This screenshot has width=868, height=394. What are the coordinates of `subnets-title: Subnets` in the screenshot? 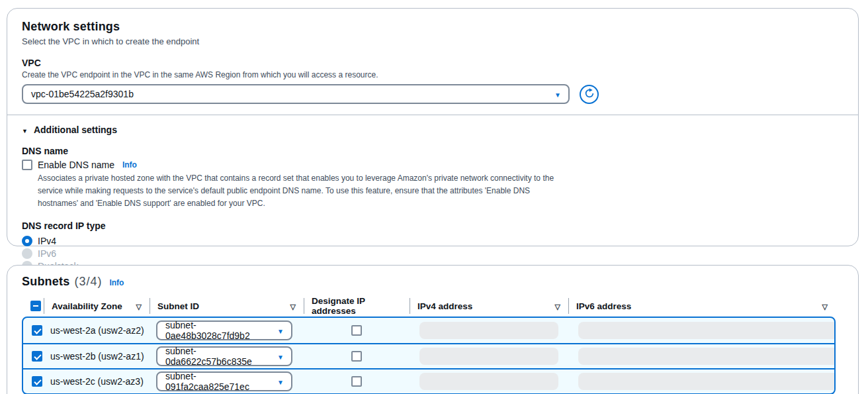 It's located at (46, 282).